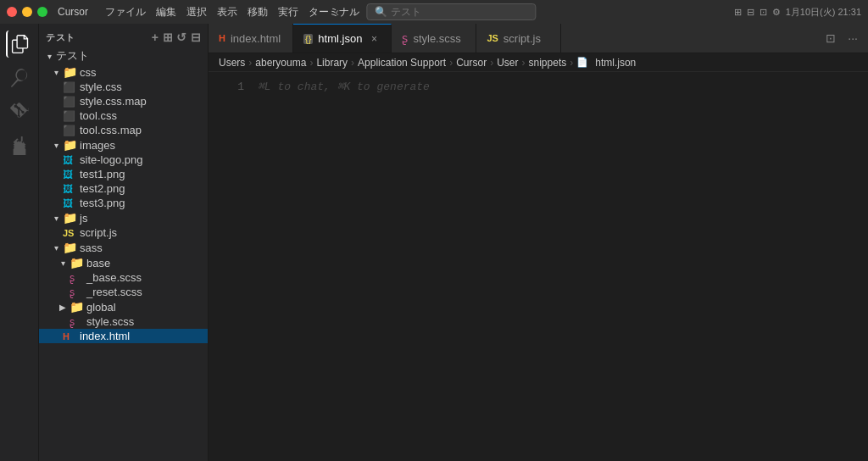 This screenshot has height=461, width=868. What do you see at coordinates (124, 175) in the screenshot?
I see `tree-item-test1: 🖼 test1.png` at bounding box center [124, 175].